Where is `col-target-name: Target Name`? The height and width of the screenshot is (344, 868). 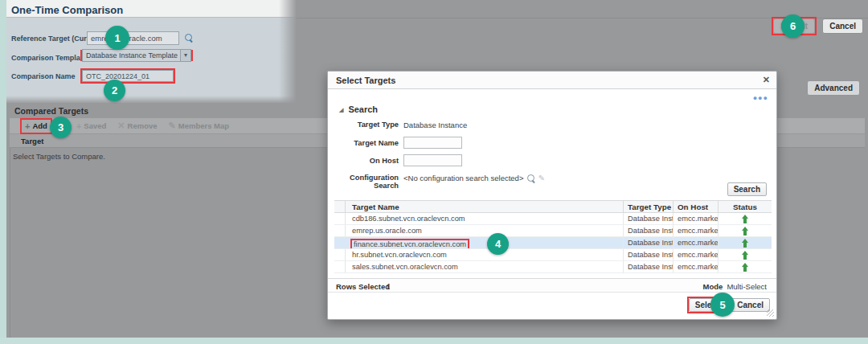
col-target-name: Target Name is located at coordinates (485, 207).